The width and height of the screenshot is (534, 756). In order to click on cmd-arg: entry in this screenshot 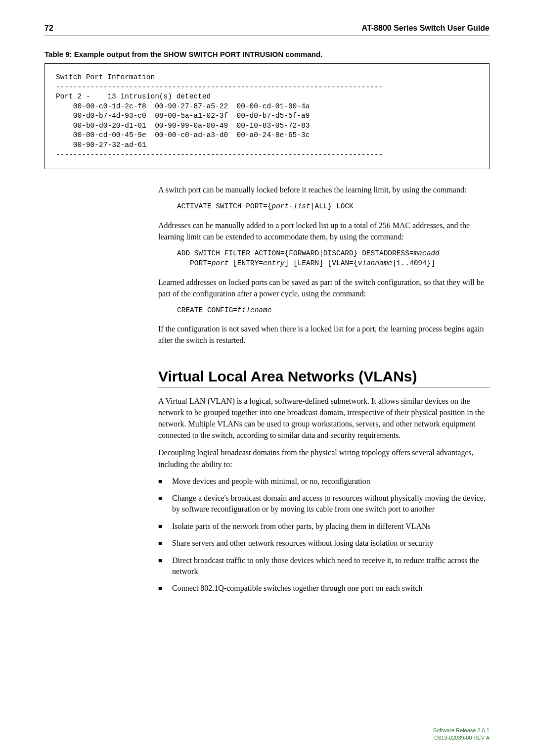, I will do `click(274, 263)`.